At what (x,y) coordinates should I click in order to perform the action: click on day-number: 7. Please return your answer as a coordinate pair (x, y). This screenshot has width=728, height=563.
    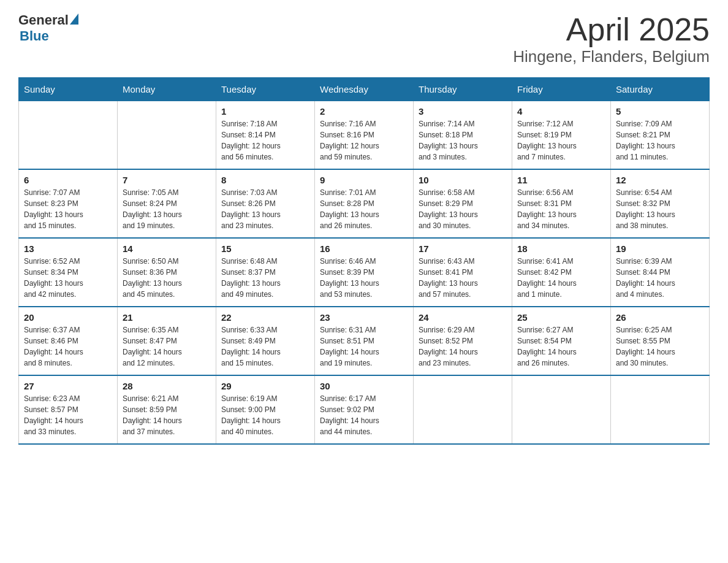
    Looking at the image, I should click on (167, 180).